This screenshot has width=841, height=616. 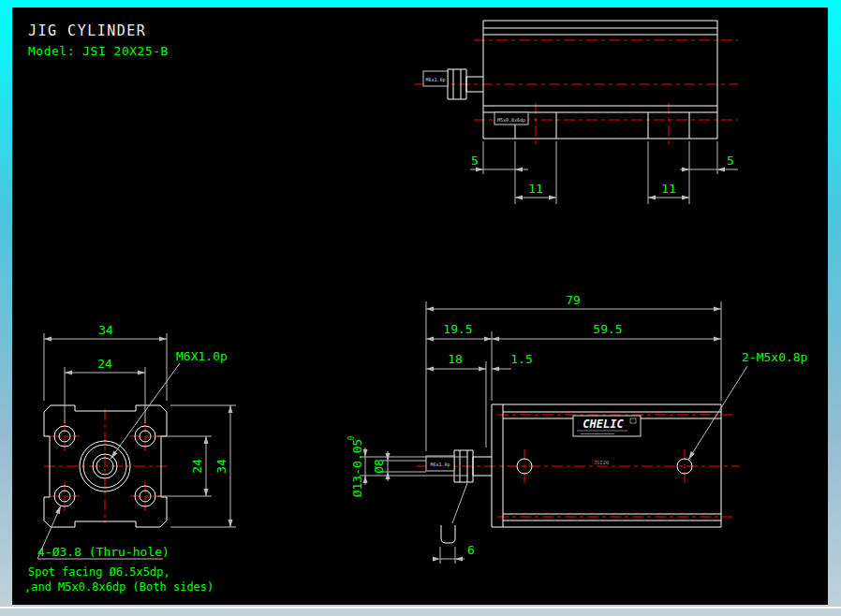 I want to click on dim-rod-diameter: Ø13-0.05, so click(x=358, y=468).